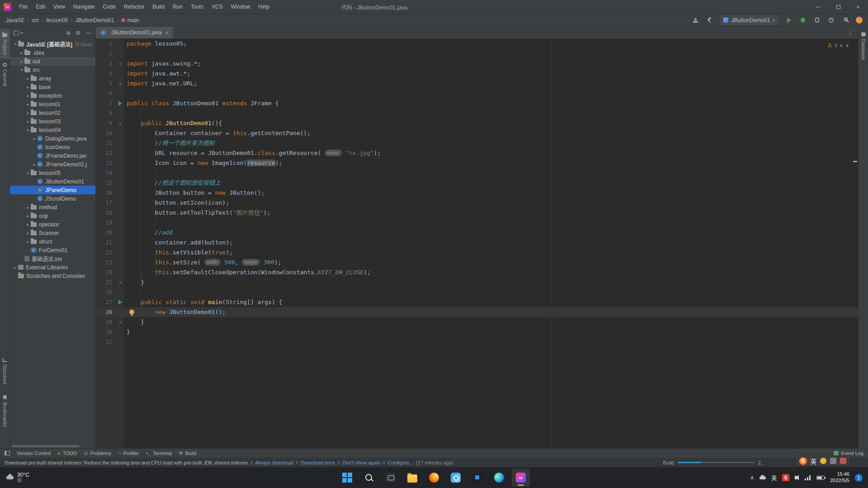 This screenshot has width=868, height=488. Describe the element at coordinates (859, 478) in the screenshot. I see `notification-badge: 1` at that location.